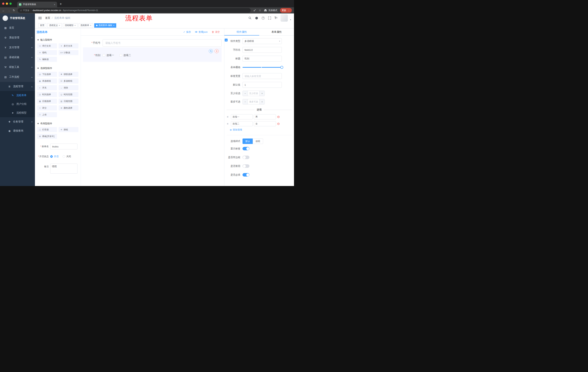 This screenshot has width=588, height=372. I want to click on add-option-button: ⊕ 添加选项, so click(262, 130).